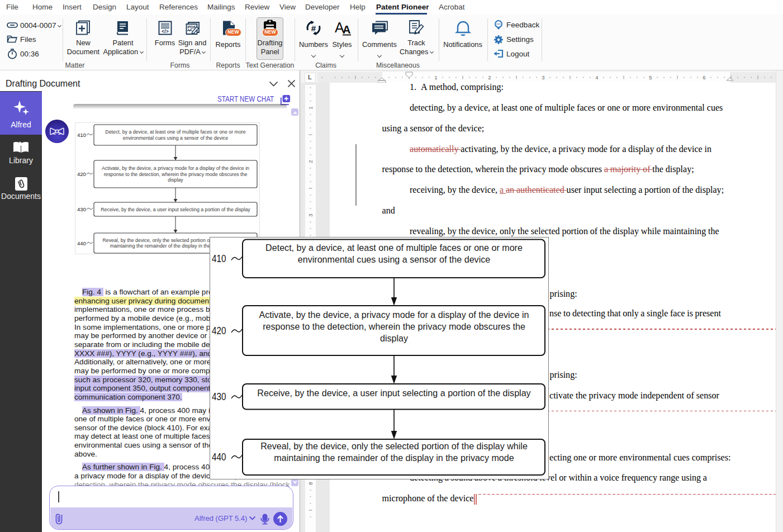 This screenshot has width=783, height=532. Describe the element at coordinates (393, 458) in the screenshot. I see `svg-text:maintaining the remainder of t: maintaining the remainder of the display…` at that location.